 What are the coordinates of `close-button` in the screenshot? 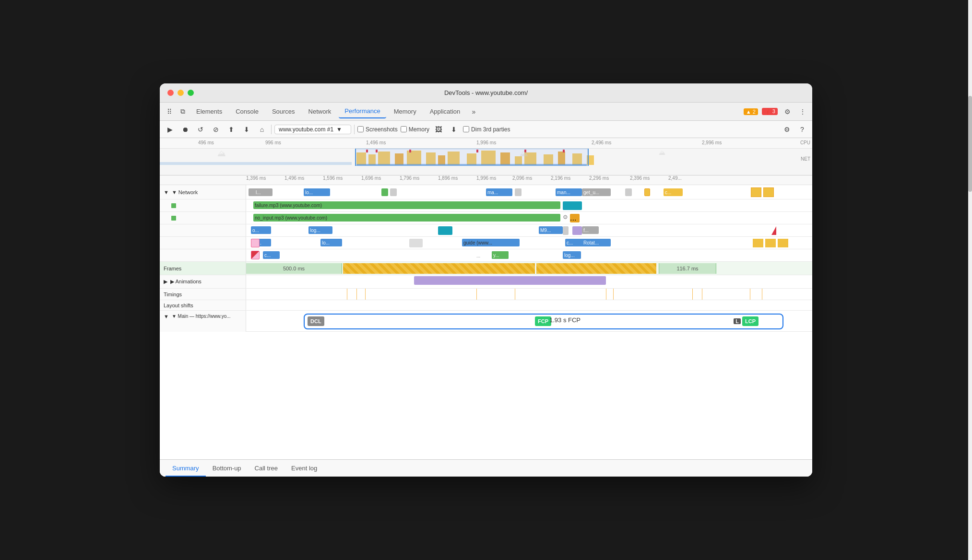 It's located at (171, 93).